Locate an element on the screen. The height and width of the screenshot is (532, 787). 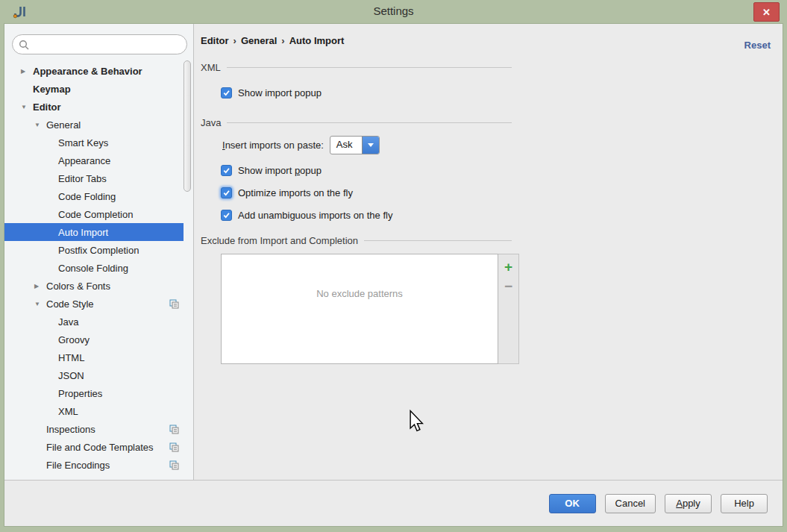
window-title: Settings is located at coordinates (394, 10).